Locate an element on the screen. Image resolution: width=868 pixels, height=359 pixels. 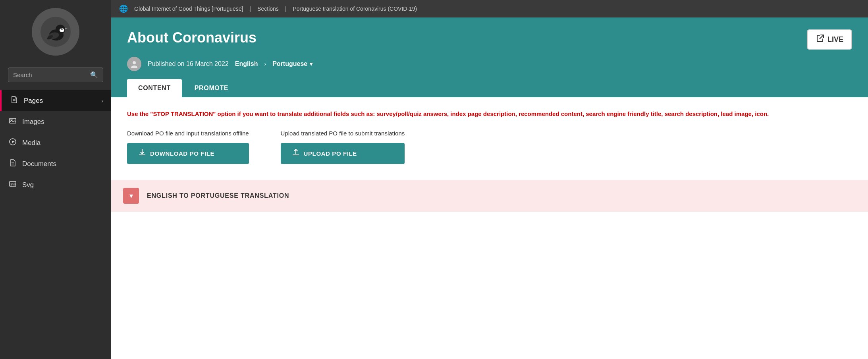
sidebar-item-svg: SVG Svg is located at coordinates (56, 185).